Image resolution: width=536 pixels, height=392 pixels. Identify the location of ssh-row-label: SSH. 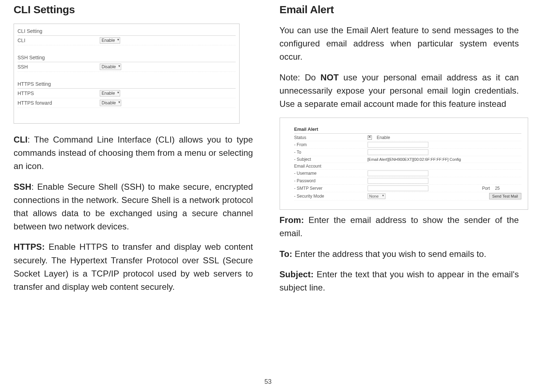
(59, 67).